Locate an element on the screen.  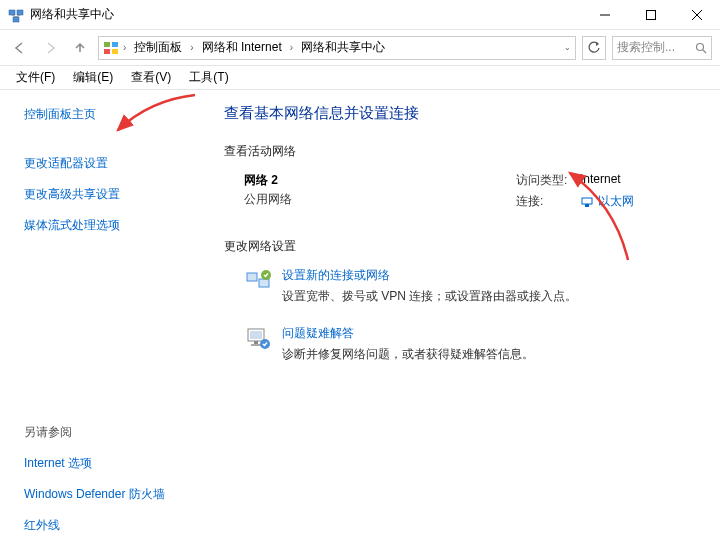
forward-button is located at coordinates (50, 48).